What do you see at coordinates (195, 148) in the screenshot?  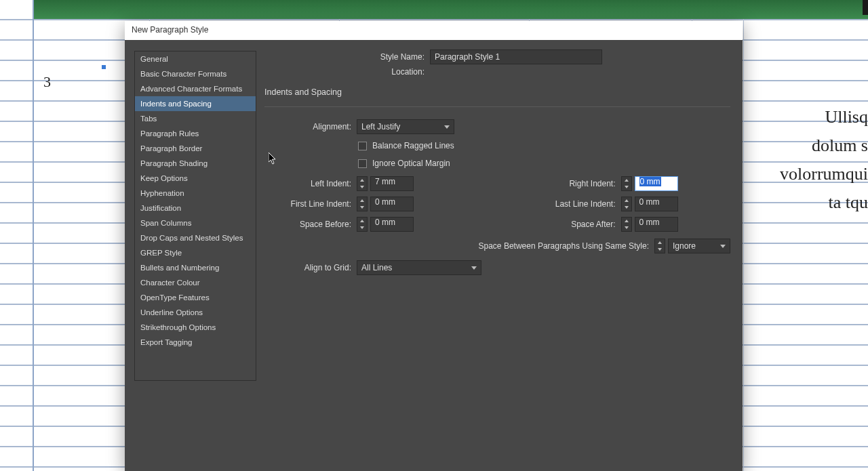 I see `sidebar-item-paragraph-border: Paragraph Border` at bounding box center [195, 148].